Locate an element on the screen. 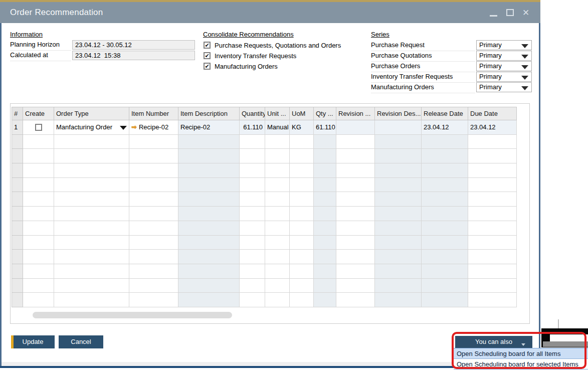 The image size is (588, 370). column-header-0: # is located at coordinates (18, 114).